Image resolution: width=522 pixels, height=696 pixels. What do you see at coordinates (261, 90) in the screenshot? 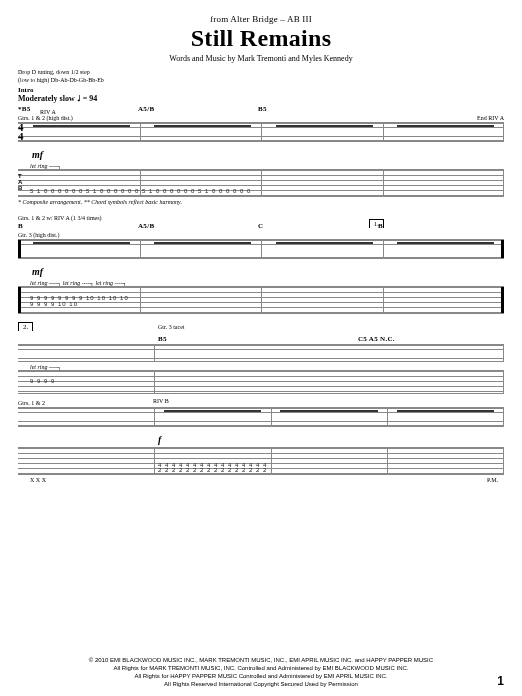
I see `section-intro-label: Intro` at bounding box center [261, 90].